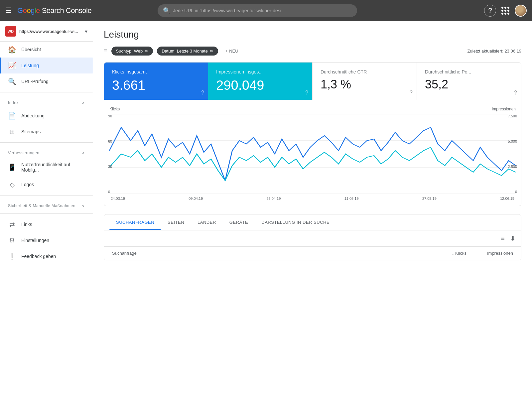 This screenshot has height=399, width=532. What do you see at coordinates (47, 167) in the screenshot?
I see `sidebar-item-mobile: 📱 Nutzerfreundlichkeit auf Mobilg...` at bounding box center [47, 167].